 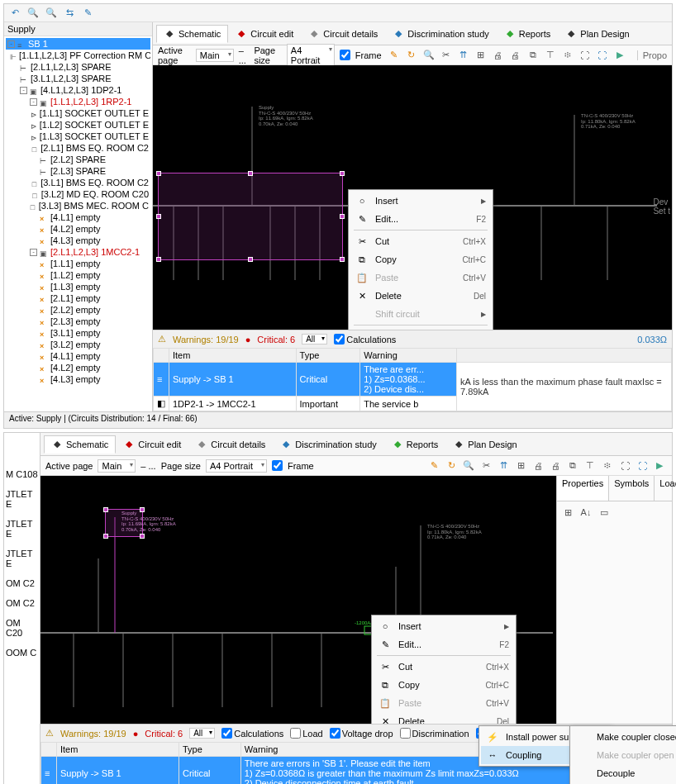 What do you see at coordinates (444, 667) in the screenshot?
I see `menu-cut: ✂CutCtrl+X` at bounding box center [444, 667].